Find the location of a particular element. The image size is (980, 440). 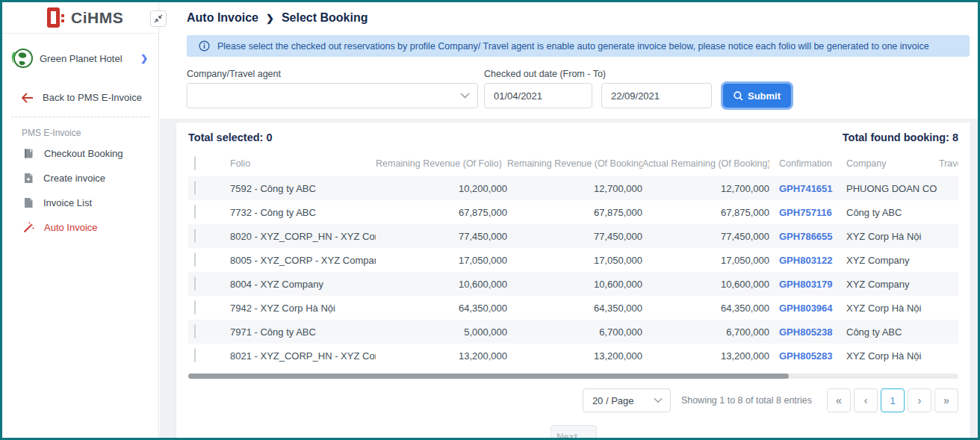

table-row: 7592 - Công ty ABC10,200,00012,700,00012… is located at coordinates (574, 188).